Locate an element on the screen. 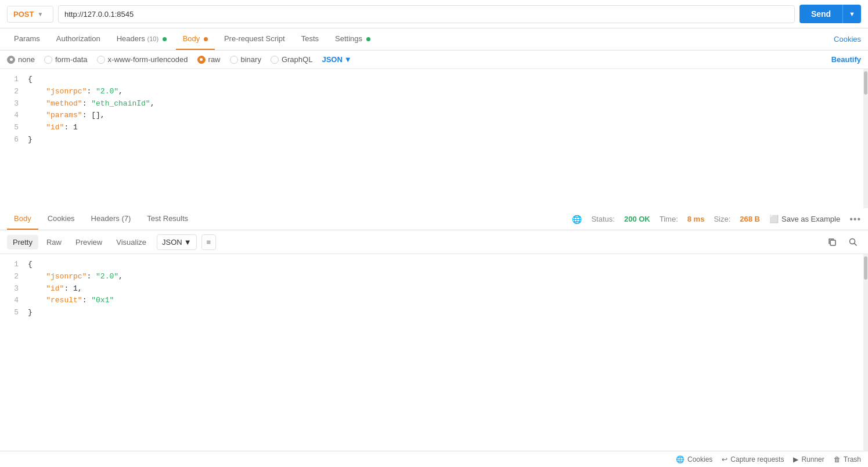 The height and width of the screenshot is (467, 868). body-dot-icon is located at coordinates (206, 39).